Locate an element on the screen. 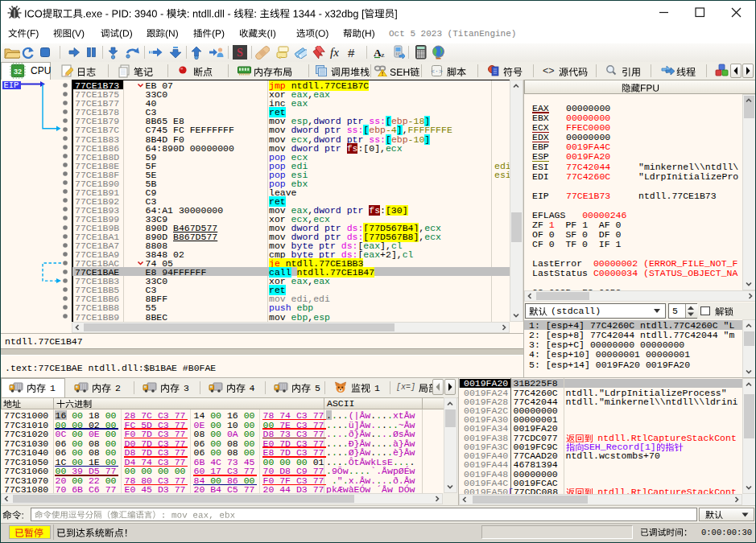 This screenshot has width=756, height=543. svg-text: S is located at coordinates (240, 53).